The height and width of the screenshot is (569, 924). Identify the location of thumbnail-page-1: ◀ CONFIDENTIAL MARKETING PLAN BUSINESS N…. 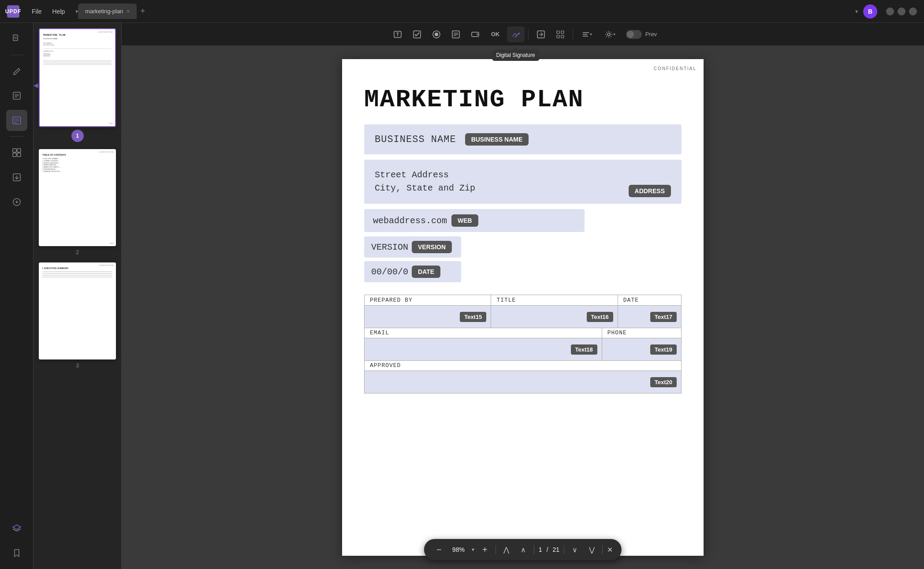
(78, 85).